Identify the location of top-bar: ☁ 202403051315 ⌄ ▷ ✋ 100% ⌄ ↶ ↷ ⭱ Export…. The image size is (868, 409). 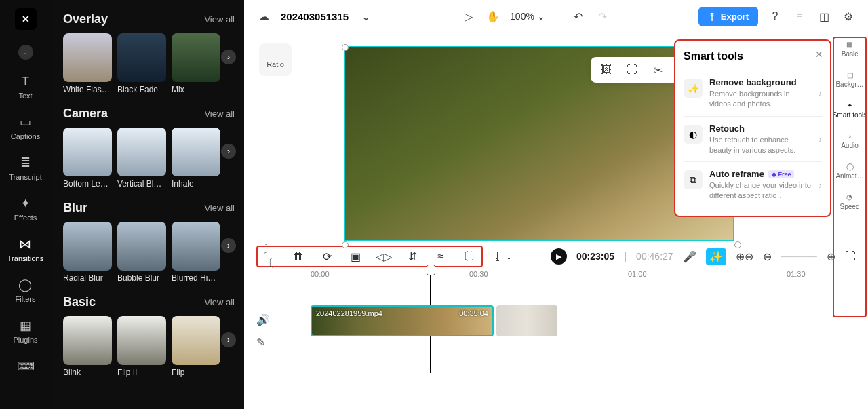
(556, 16).